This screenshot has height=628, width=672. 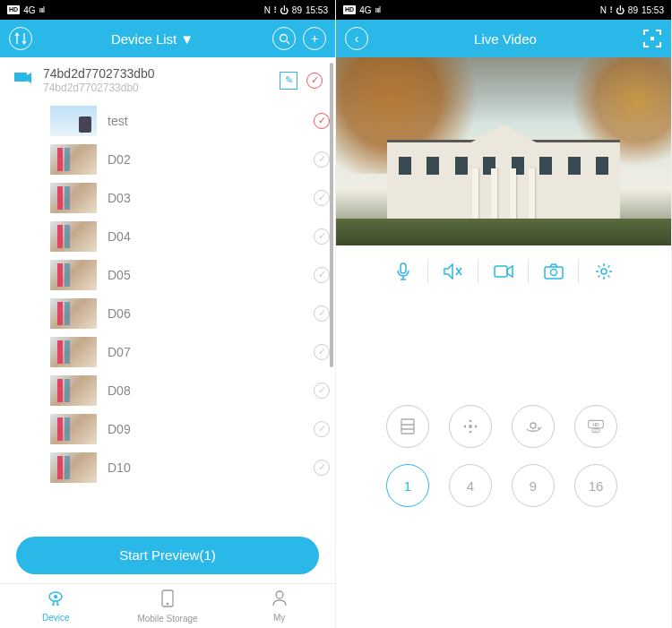 What do you see at coordinates (205, 198) in the screenshot?
I see `channel-label: D03` at bounding box center [205, 198].